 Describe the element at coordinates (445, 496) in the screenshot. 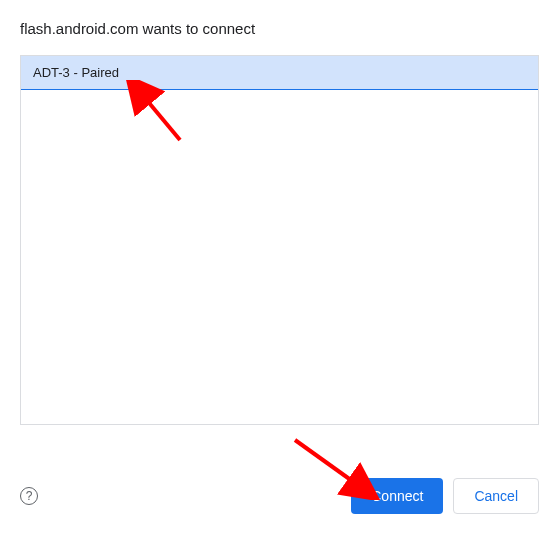

I see `button-group: Connect Cancel` at that location.